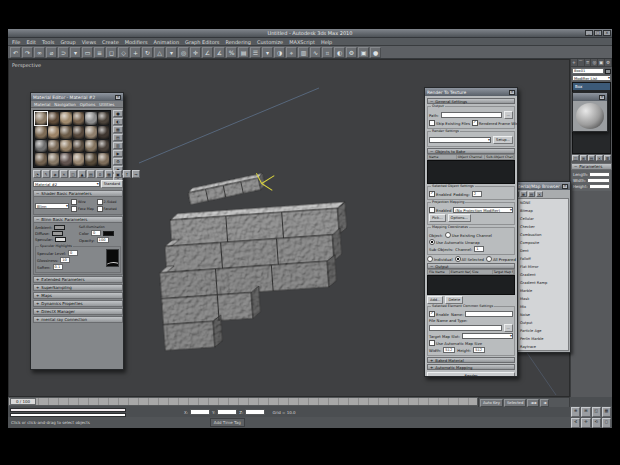  What do you see at coordinates (606, 412) in the screenshot?
I see `zoom-extents-all-icon: ▦` at bounding box center [606, 412].